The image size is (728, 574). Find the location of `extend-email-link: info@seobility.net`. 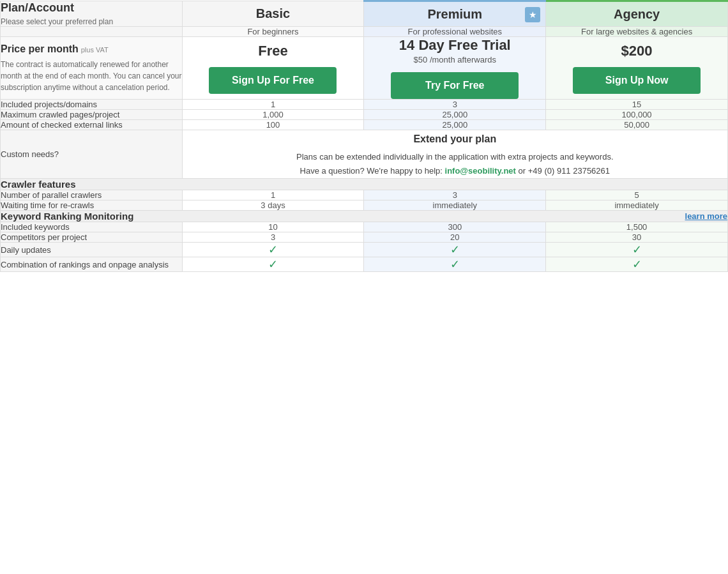

extend-email-link: info@seobility.net is located at coordinates (480, 171).